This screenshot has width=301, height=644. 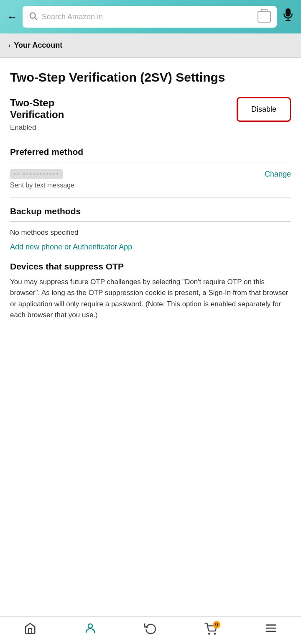 What do you see at coordinates (71, 247) in the screenshot?
I see `add-method-link: Add new phone or Authenticator App` at bounding box center [71, 247].